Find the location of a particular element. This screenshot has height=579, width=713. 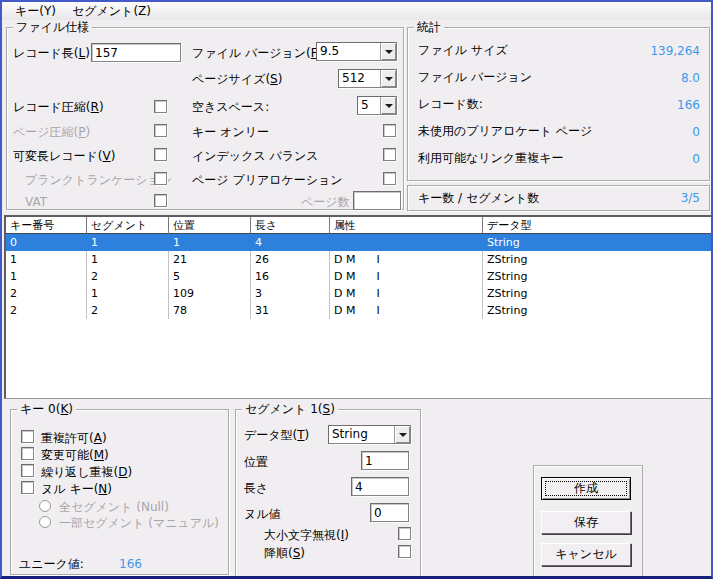

key-only-checkbox is located at coordinates (390, 130).